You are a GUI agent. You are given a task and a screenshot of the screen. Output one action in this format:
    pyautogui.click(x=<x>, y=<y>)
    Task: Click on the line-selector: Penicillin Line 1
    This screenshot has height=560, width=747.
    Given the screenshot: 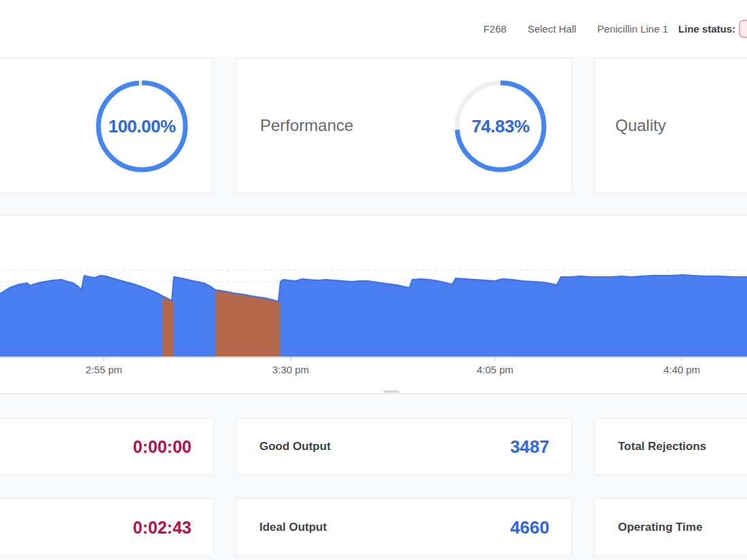 What is the action you would take?
    pyautogui.click(x=633, y=29)
    